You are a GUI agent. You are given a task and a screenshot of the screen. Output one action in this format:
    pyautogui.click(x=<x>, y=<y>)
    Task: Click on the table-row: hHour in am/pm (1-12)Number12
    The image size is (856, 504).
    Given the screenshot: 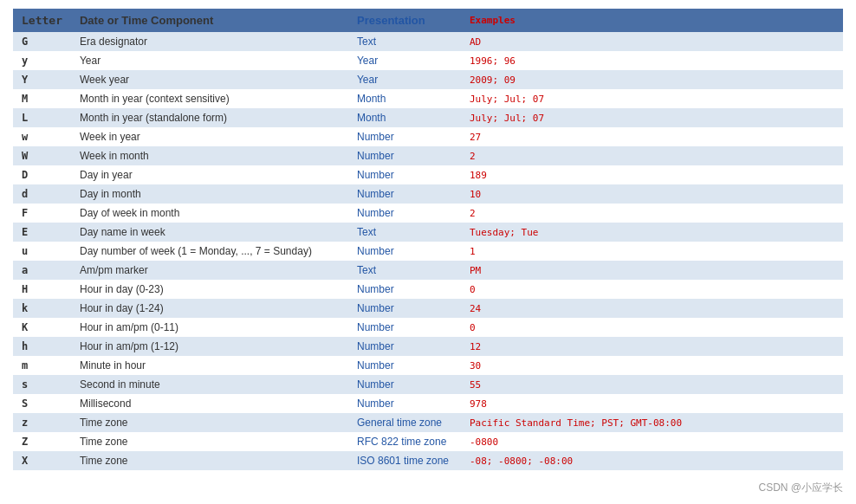 What is the action you would take?
    pyautogui.click(x=428, y=346)
    